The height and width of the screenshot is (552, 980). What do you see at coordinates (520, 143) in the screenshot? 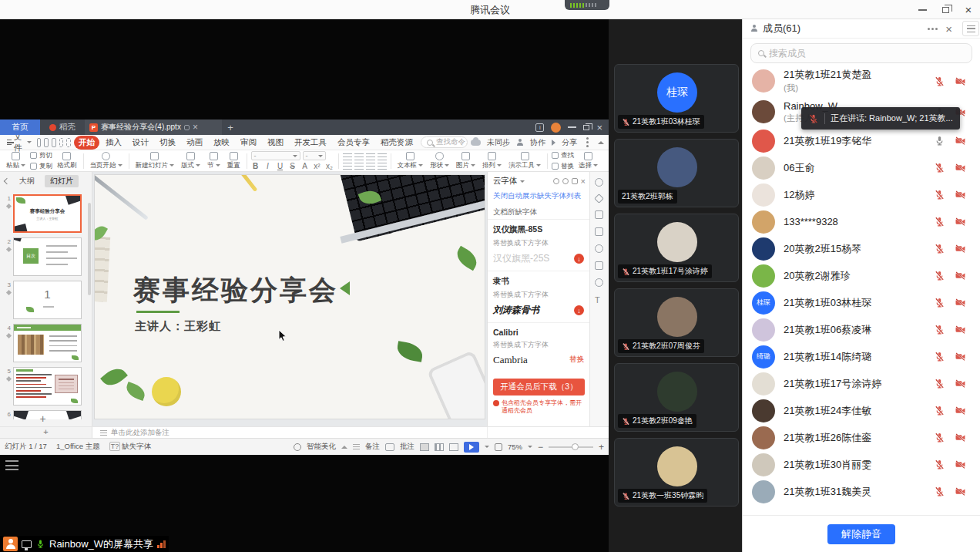
I see `collaborate-icon` at bounding box center [520, 143].